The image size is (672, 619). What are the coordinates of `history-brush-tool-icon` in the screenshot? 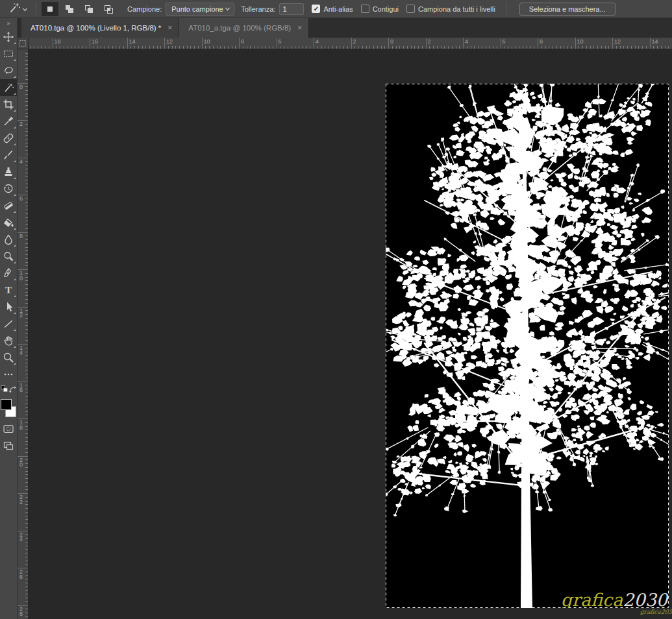 It's located at (8, 189).